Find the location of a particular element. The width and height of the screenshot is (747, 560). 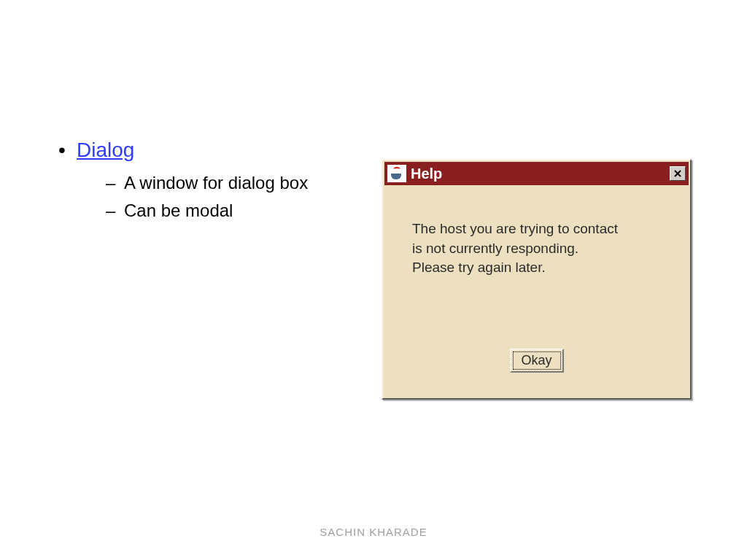

dialog-title: Help is located at coordinates (540, 174).